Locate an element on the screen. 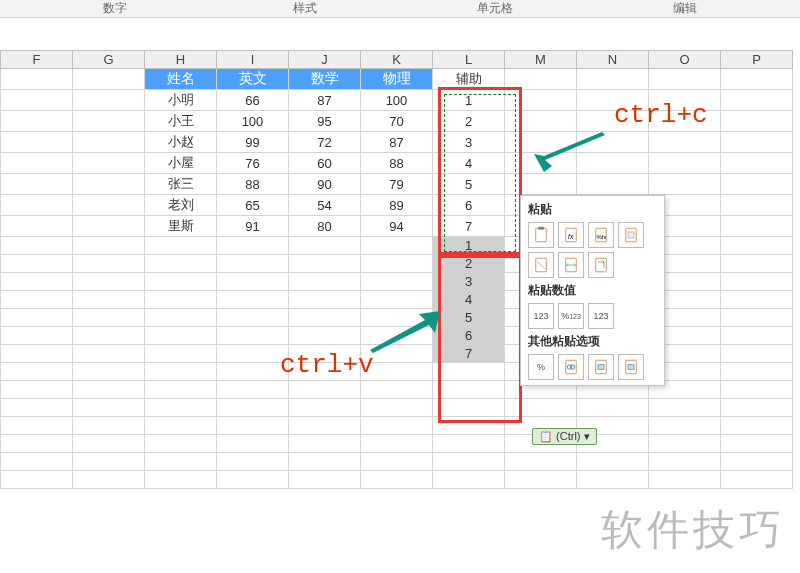 This screenshot has width=800, height=573. paste-values-format-icon: 123 is located at coordinates (601, 316).